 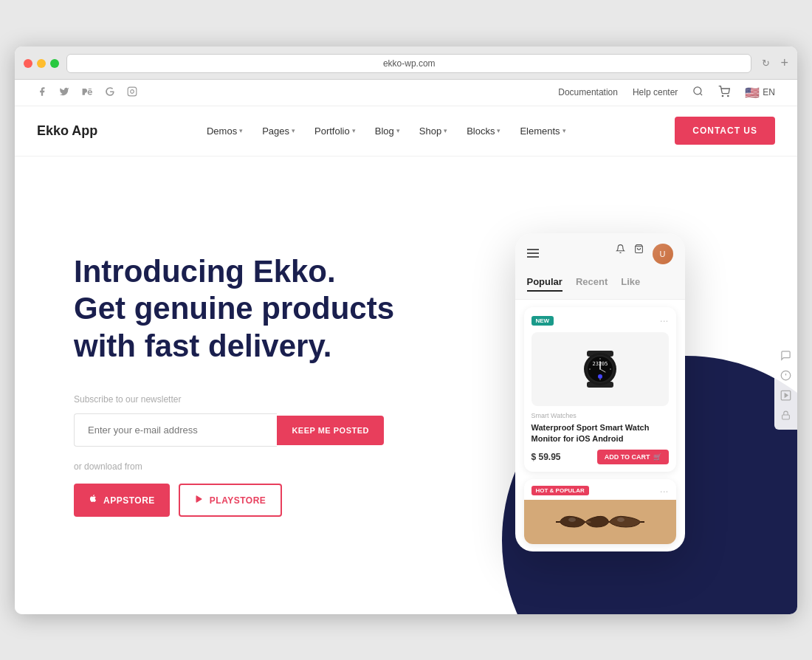 What do you see at coordinates (41, 63) in the screenshot?
I see `minimize-button` at bounding box center [41, 63].